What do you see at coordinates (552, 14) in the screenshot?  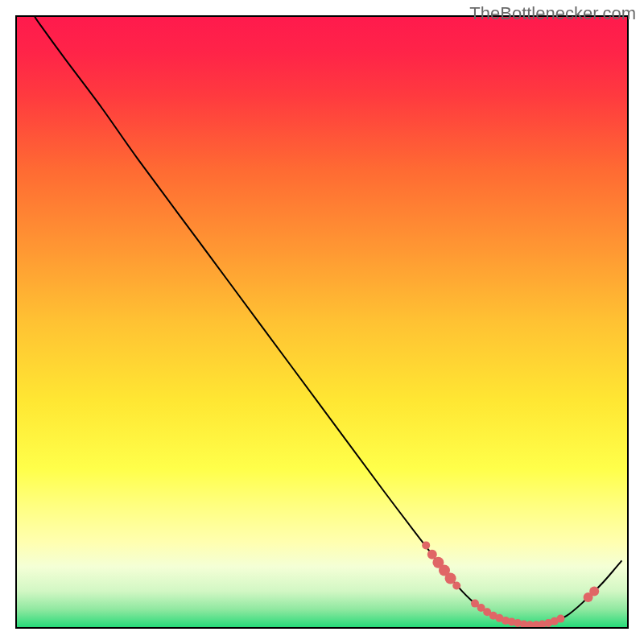 I see `watermark-text: TheBottlenecker.com` at bounding box center [552, 14].